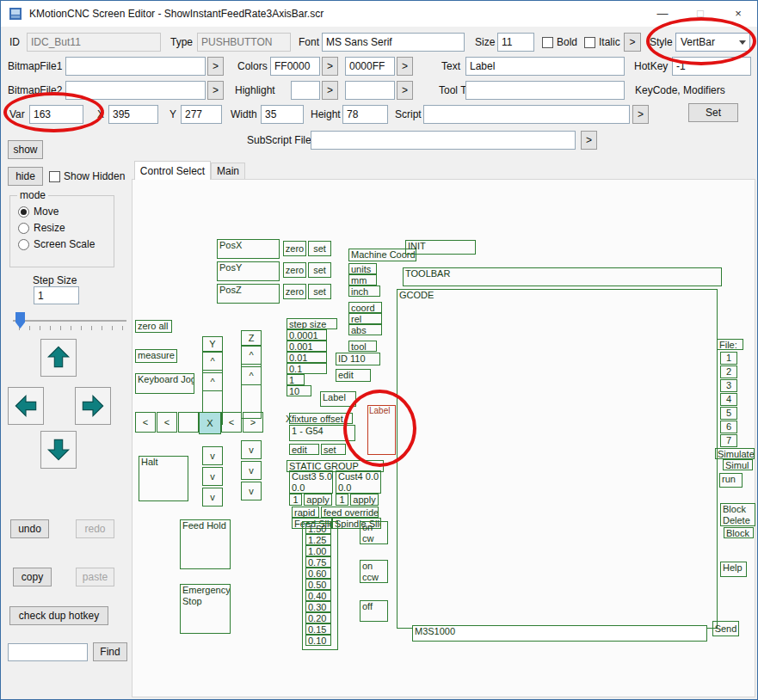 This screenshot has width=758, height=700. What do you see at coordinates (365, 308) in the screenshot?
I see `coord-label: coord` at bounding box center [365, 308].